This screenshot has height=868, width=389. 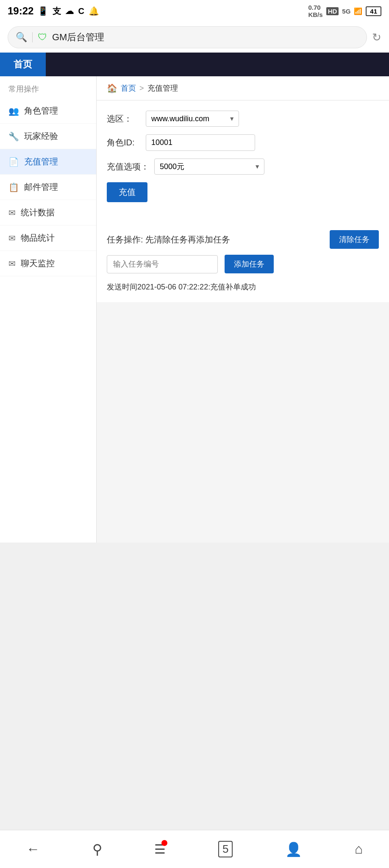 I want to click on clear-task-button: 清除任务, so click(x=354, y=239).